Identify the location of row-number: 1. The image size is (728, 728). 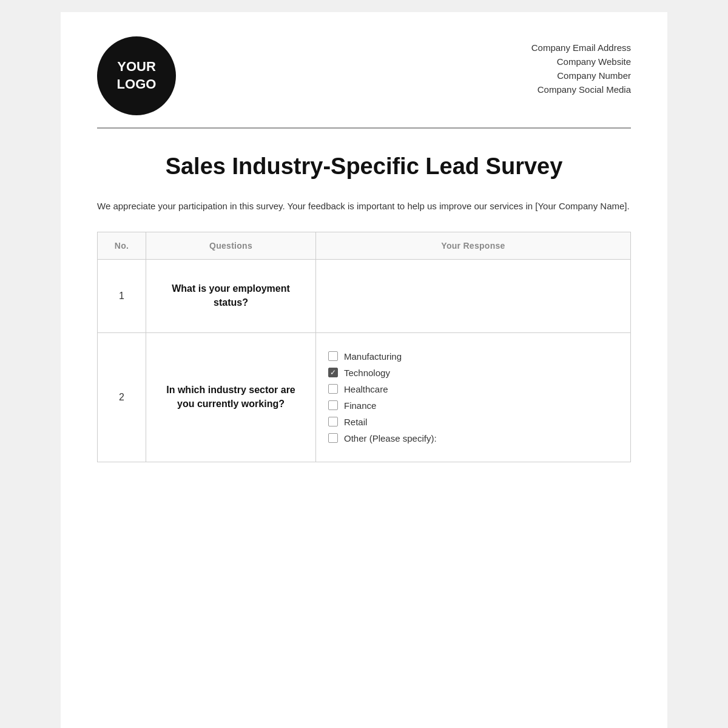
(122, 296).